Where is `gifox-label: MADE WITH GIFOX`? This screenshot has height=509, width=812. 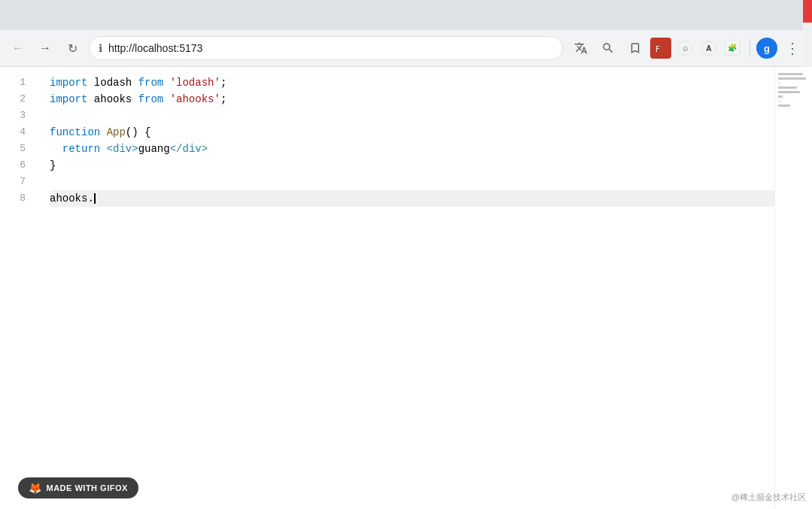
gifox-label: MADE WITH GIFOX is located at coordinates (87, 488).